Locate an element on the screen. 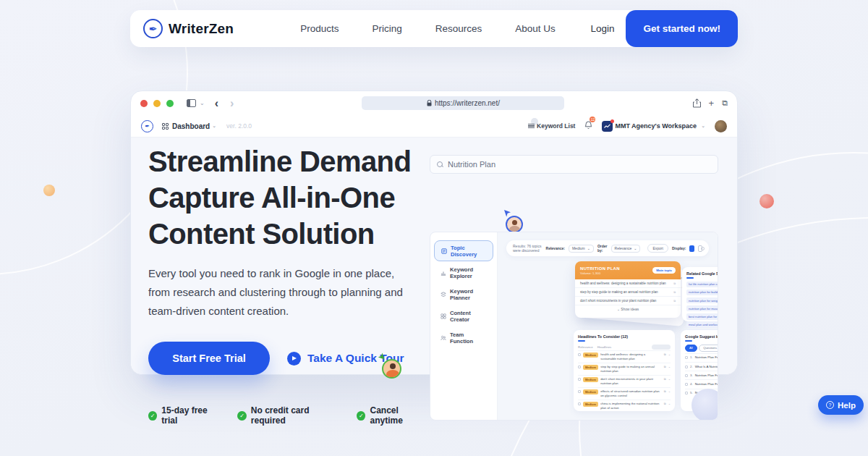 The image size is (868, 456). dashboard-menu: Dashboard is located at coordinates (191, 126).